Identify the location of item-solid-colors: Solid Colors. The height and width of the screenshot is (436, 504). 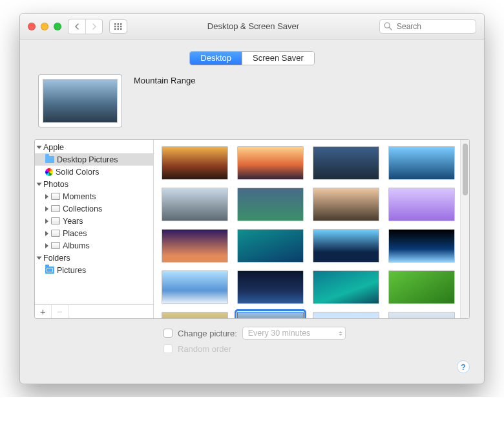
(94, 172).